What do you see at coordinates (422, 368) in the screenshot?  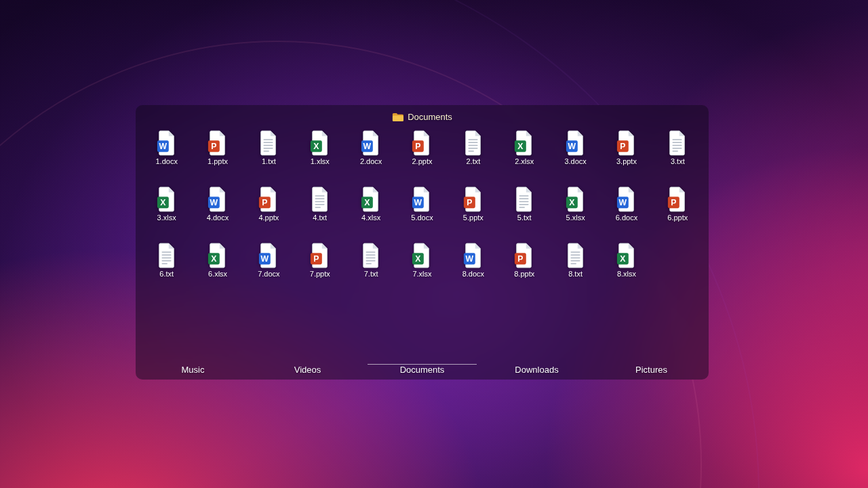 I see `tab-bar: MusicVideosDocumentsDownloadsPictures` at bounding box center [422, 368].